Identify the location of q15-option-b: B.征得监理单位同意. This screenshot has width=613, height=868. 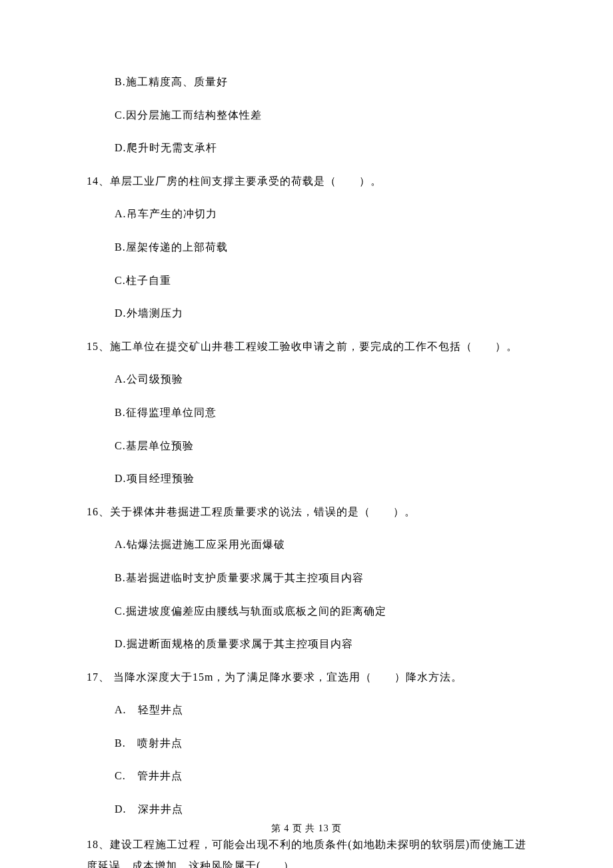
(306, 413).